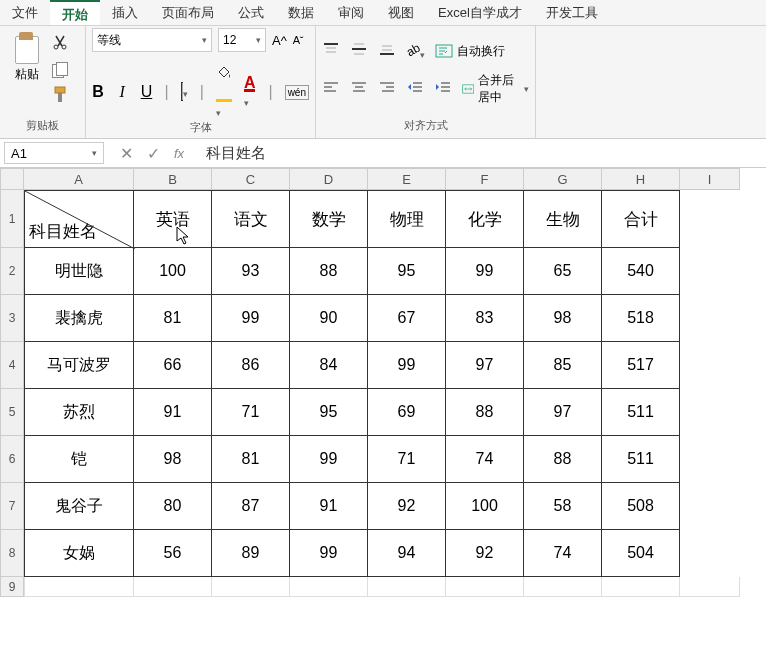  What do you see at coordinates (79, 179) in the screenshot?
I see `col-header: A` at bounding box center [79, 179].